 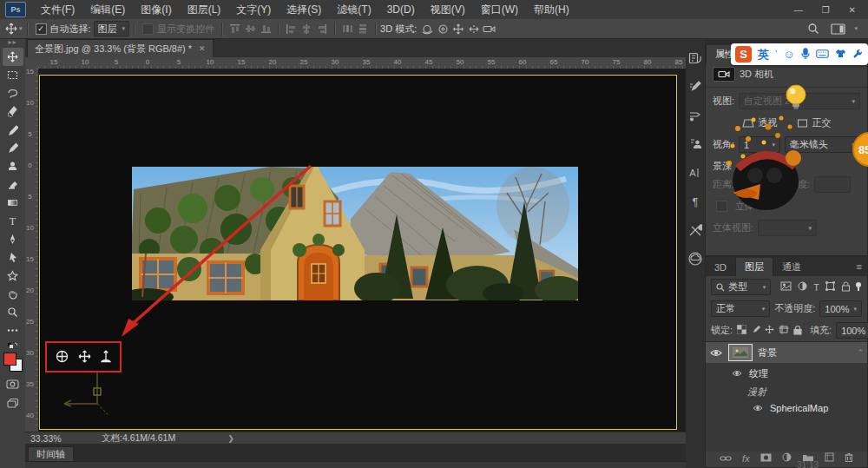 What do you see at coordinates (746, 458) in the screenshot?
I see `layer-style-fx-icon: fx` at bounding box center [746, 458].